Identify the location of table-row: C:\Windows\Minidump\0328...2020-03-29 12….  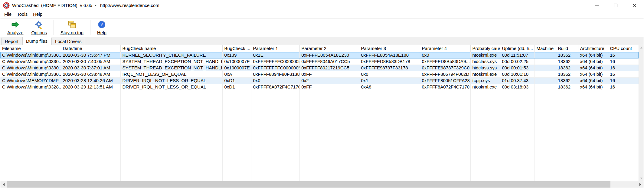
(319, 87).